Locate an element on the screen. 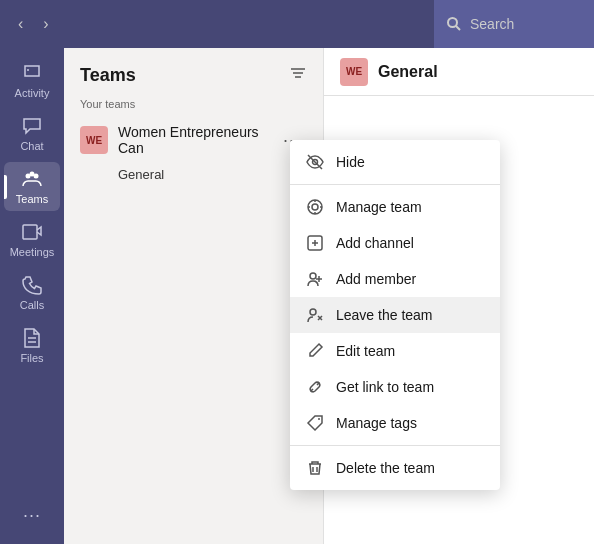  menu-label-hide: Hide is located at coordinates (350, 162).